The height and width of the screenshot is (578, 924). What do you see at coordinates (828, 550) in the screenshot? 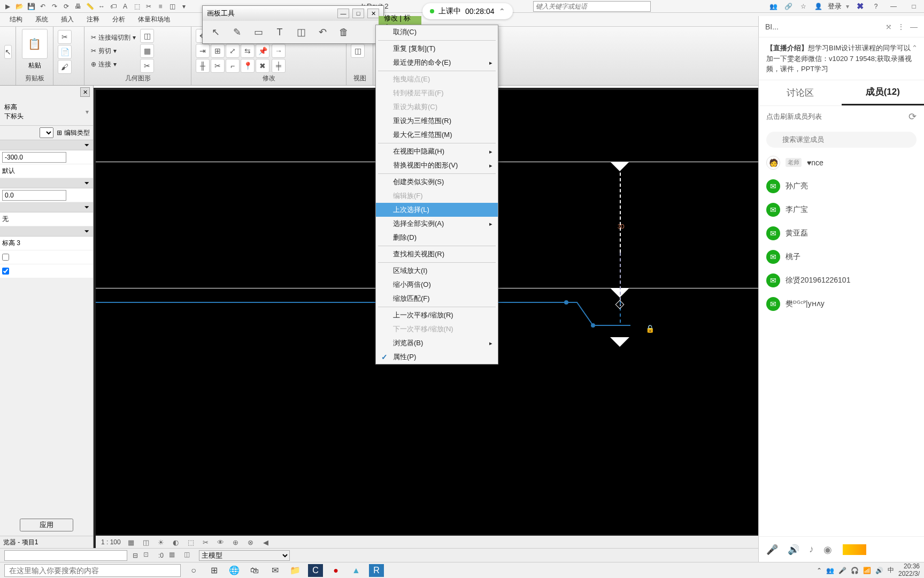
I see `camera-icon: ◉` at bounding box center [828, 550].